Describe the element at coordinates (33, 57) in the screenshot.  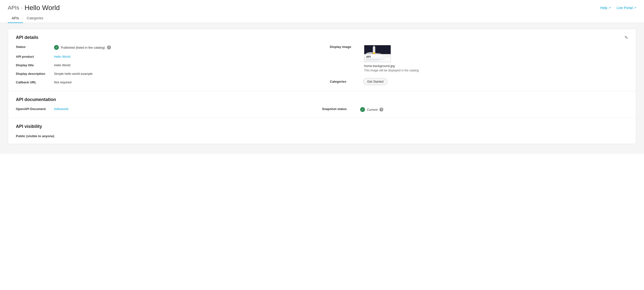
I see `api-product-label: API product` at that location.